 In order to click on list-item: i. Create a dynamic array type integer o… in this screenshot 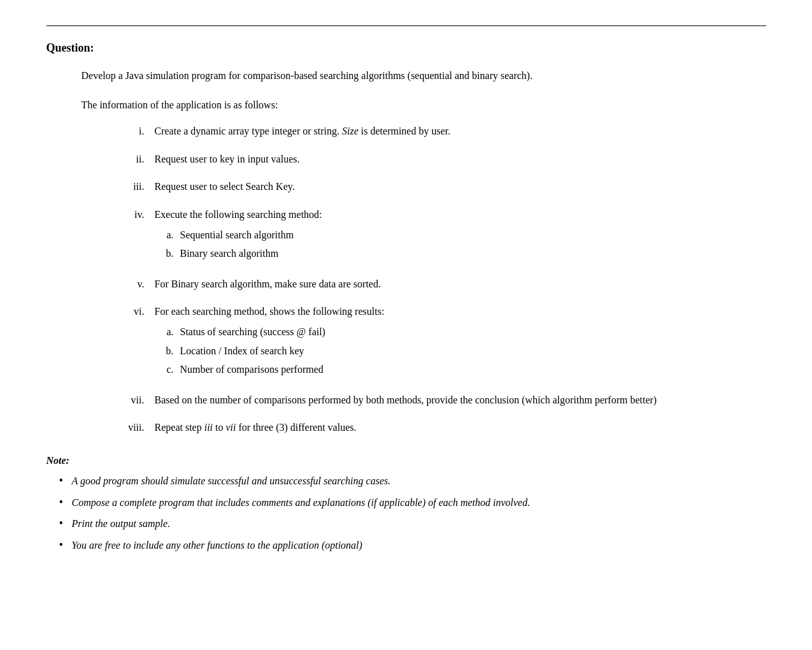, I will do `click(443, 131)`.